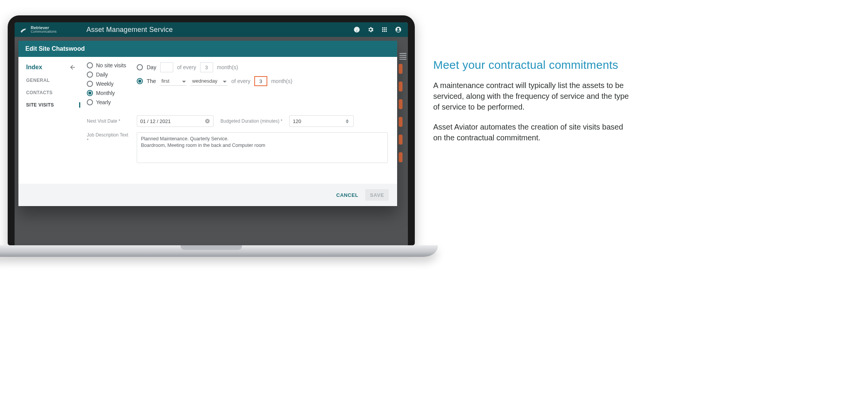 The image size is (868, 406). What do you see at coordinates (261, 81) in the screenshot?
I see `pattern-the-months-input: 3` at bounding box center [261, 81].